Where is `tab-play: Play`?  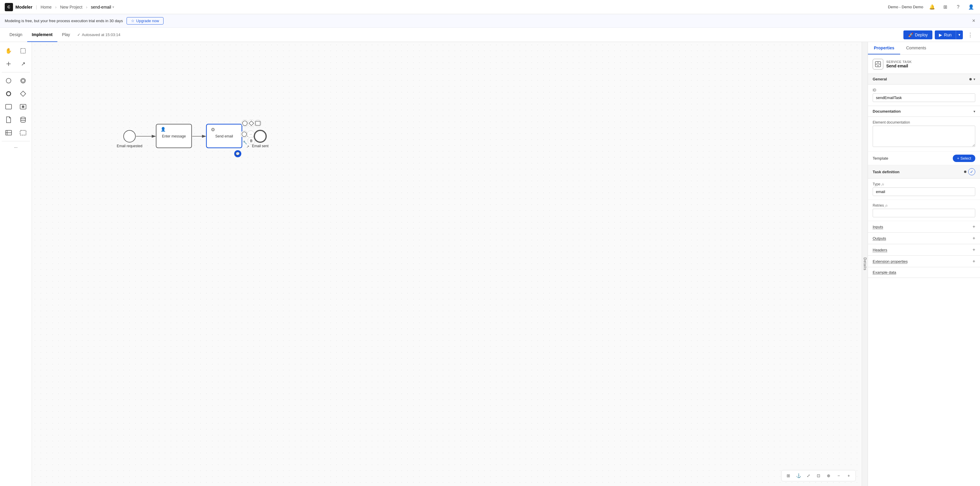 tab-play: Play is located at coordinates (66, 35).